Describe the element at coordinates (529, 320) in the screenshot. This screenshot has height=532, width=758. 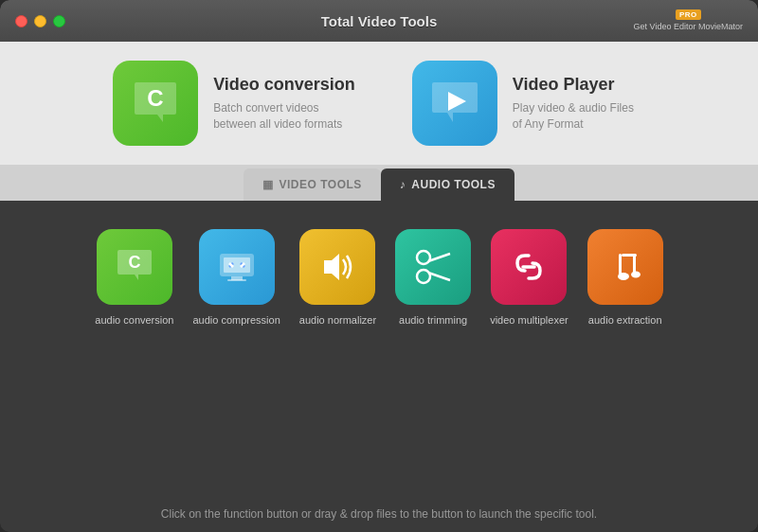
I see `video-multiplexer-label: video multiplexer` at that location.